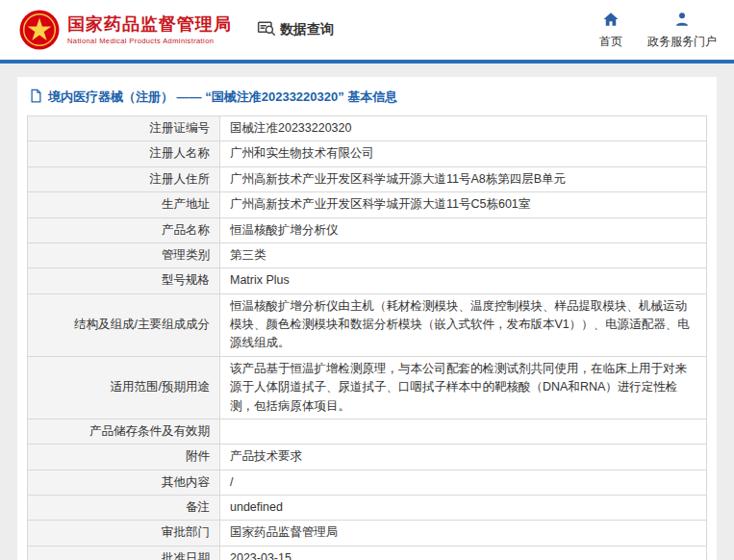 Image resolution: width=734 pixels, height=560 pixels. Describe the element at coordinates (367, 325) in the screenshot. I see `table-row: 结构及组成/主要组成成分 恒温核酸扩增分析仪由主机（耗材检测模块、温度控制模块、…` at that location.